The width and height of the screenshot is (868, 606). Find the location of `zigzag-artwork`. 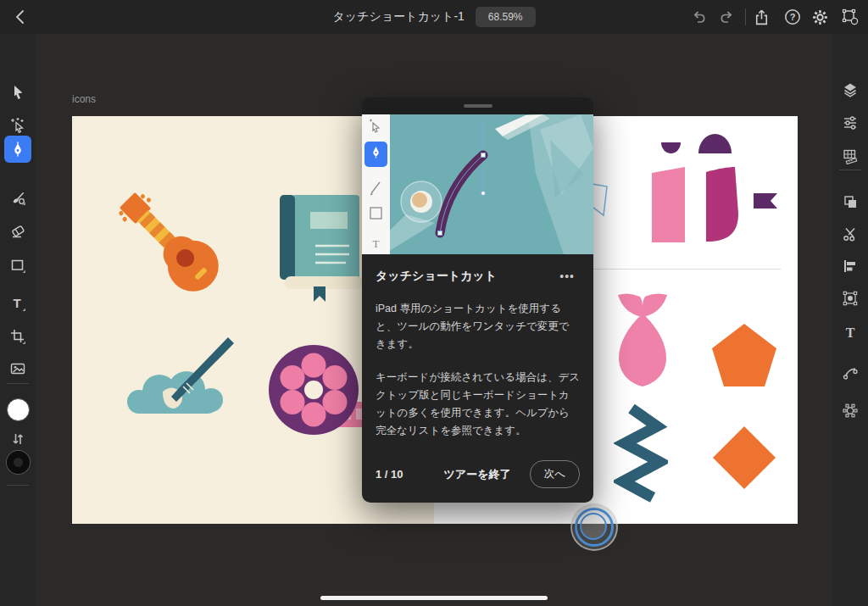

zigzag-artwork is located at coordinates (641, 453).